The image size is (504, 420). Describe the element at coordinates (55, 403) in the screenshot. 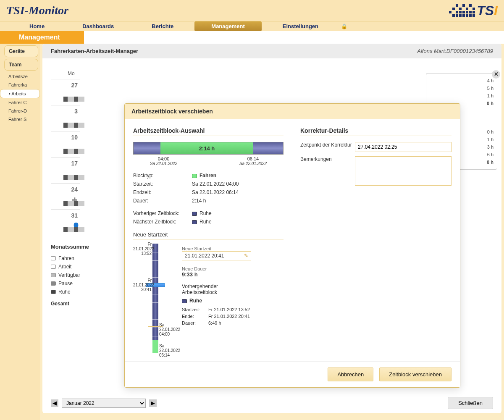

I see `prev-month-button: ◀` at that location.